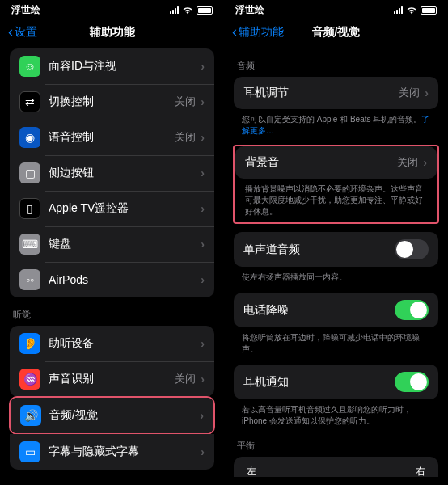 This screenshot has height=485, width=448. What do you see at coordinates (30, 173) in the screenshot?
I see `side-button-icon: ▢` at bounding box center [30, 173].